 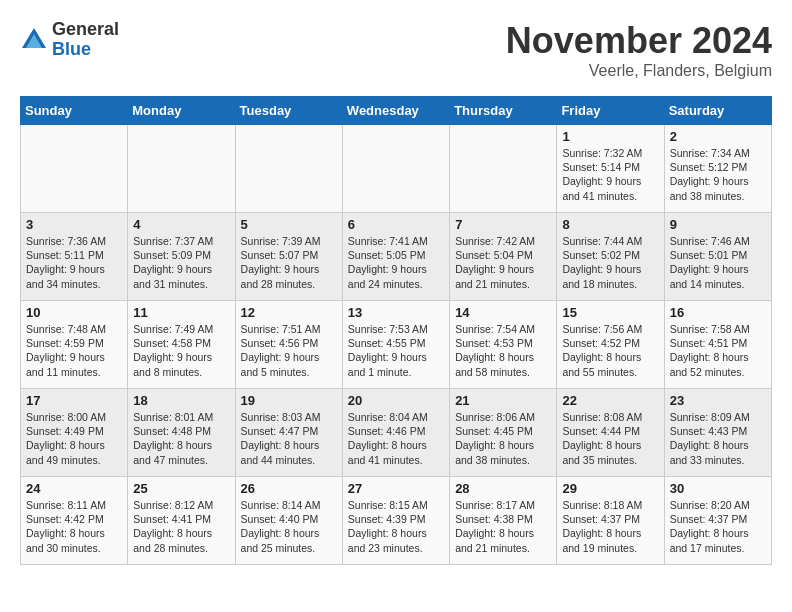 What do you see at coordinates (610, 488) in the screenshot?
I see `day-number: 29` at bounding box center [610, 488].